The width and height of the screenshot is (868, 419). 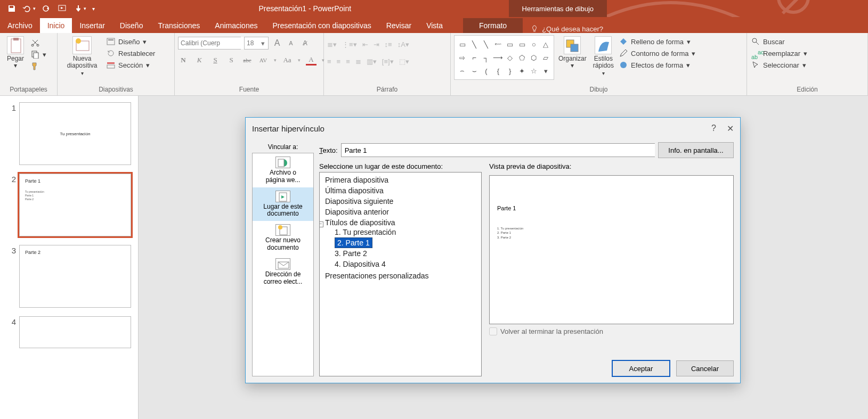 What do you see at coordinates (256, 43) in the screenshot?
I see `font-size-combo: ▾` at bounding box center [256, 43].